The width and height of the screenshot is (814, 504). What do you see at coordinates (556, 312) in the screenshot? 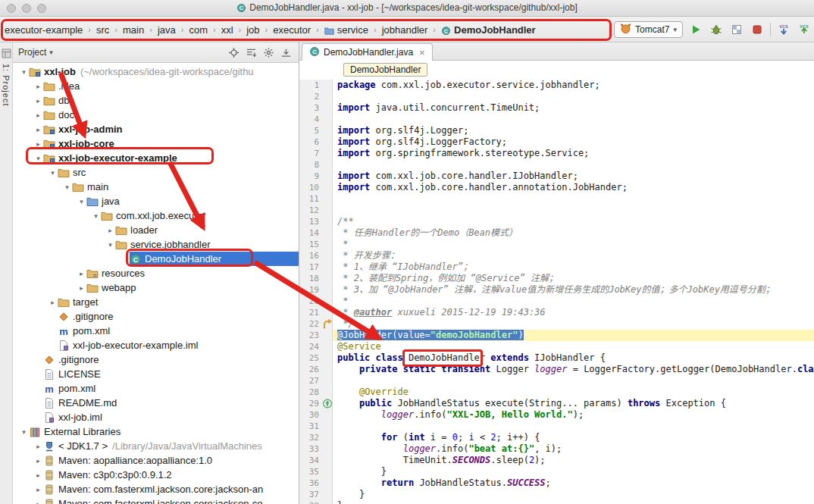
I see `code-line-21: 21 * @author xuxueli 2015-12-19 19:43:36` at bounding box center [556, 312].